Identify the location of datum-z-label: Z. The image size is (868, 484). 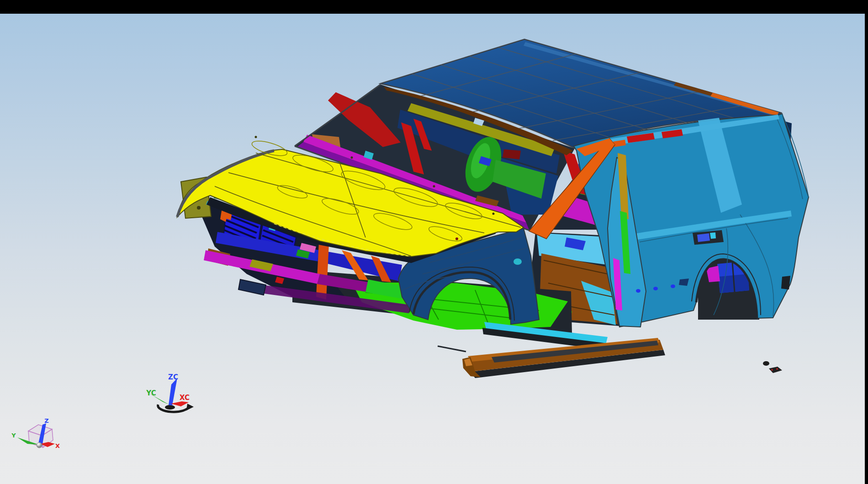
(47, 421).